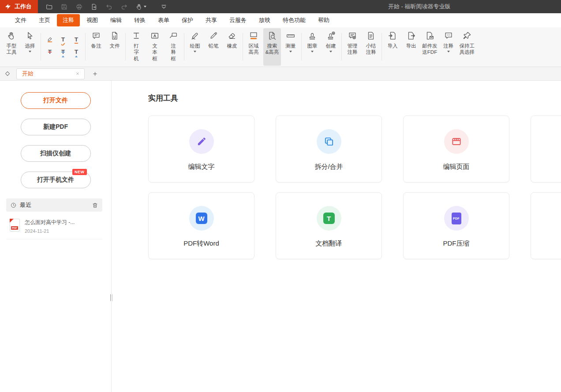  Describe the element at coordinates (64, 7) in the screenshot. I see `save-button` at that location.